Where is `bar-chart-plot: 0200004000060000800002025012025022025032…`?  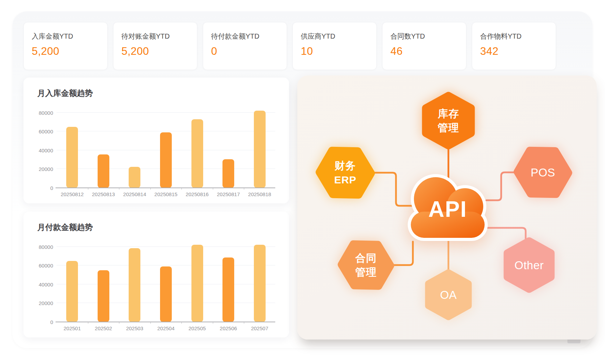
bar-chart-plot: 0200004000060000800002025012025022025032… is located at coordinates (166, 281).